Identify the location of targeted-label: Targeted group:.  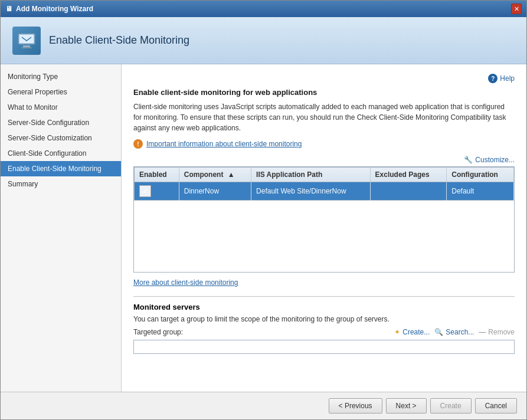
(158, 332).